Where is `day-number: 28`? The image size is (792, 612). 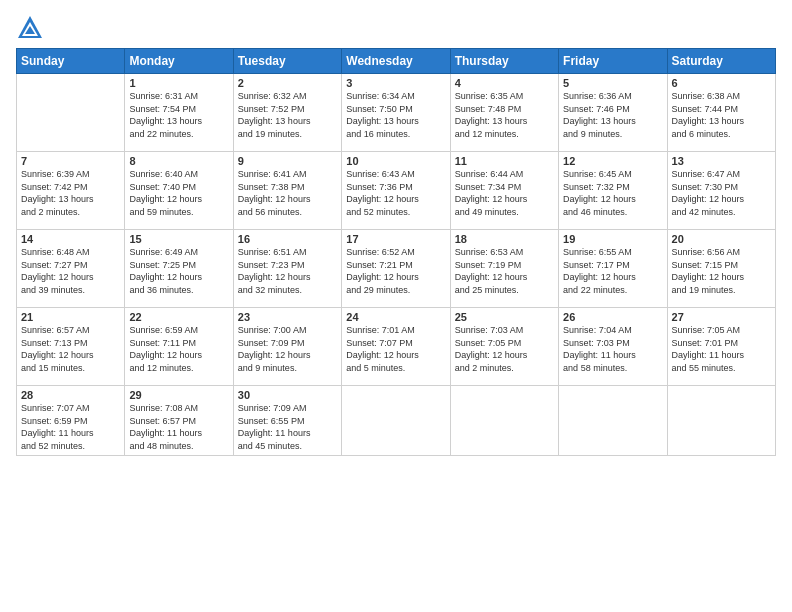
day-number: 28 is located at coordinates (70, 395).